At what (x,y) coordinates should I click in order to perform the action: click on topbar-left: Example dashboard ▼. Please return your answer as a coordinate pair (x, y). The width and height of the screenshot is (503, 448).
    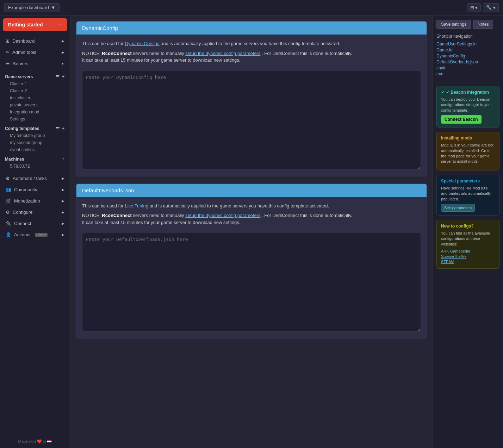
    Looking at the image, I should click on (32, 8).